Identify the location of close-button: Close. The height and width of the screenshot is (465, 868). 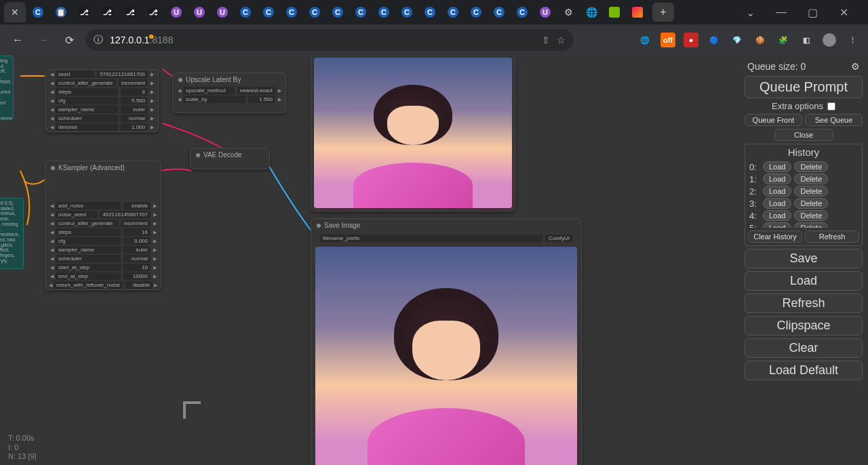
(804, 135).